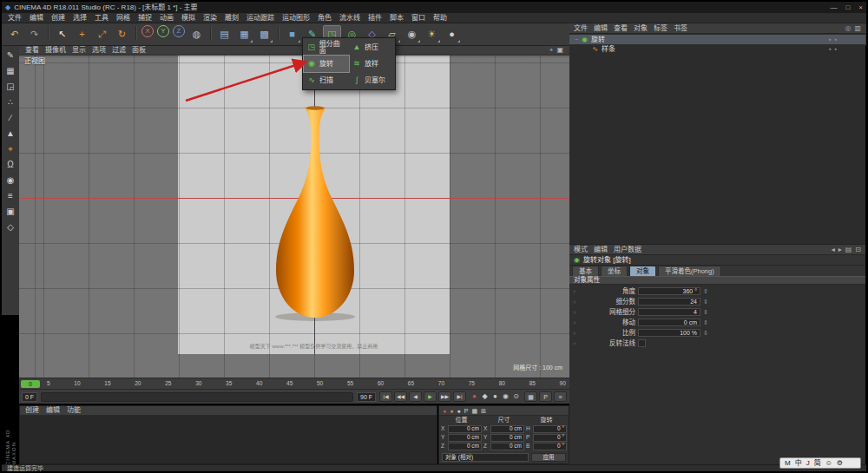 Image resolution: width=868 pixels, height=473 pixels. What do you see at coordinates (62, 35) in the screenshot?
I see `toolbar-icon: ↖` at bounding box center [62, 35].